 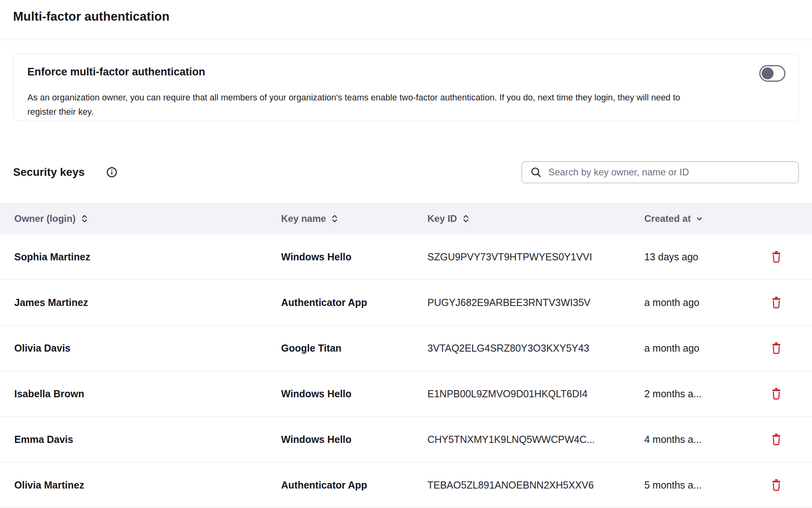 What do you see at coordinates (91, 17) in the screenshot?
I see `page-title: Multi-factor authentication` at bounding box center [91, 17].